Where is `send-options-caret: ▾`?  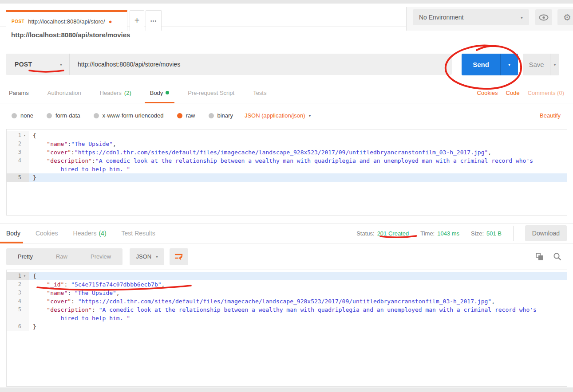 send-options-caret: ▾ is located at coordinates (509, 65).